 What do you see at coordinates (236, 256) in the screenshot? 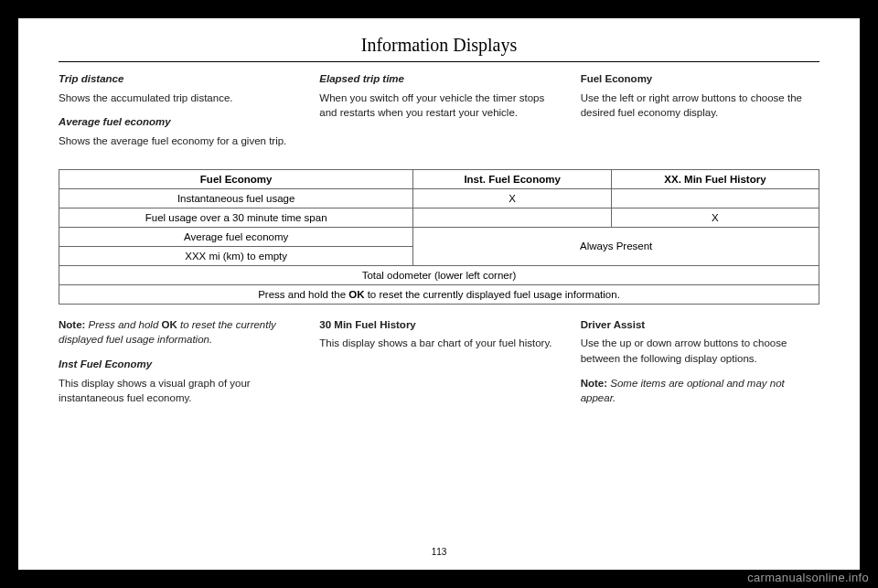
I see `cell-mi-to-empty: XXX mi (km) to empty` at bounding box center [236, 256].